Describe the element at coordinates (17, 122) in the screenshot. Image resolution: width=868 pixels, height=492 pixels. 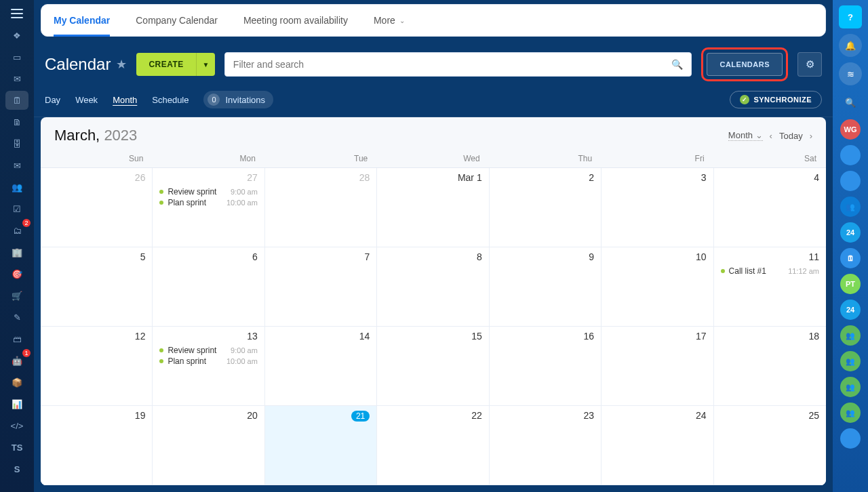
I see `docs-icon: 🗎` at that location.